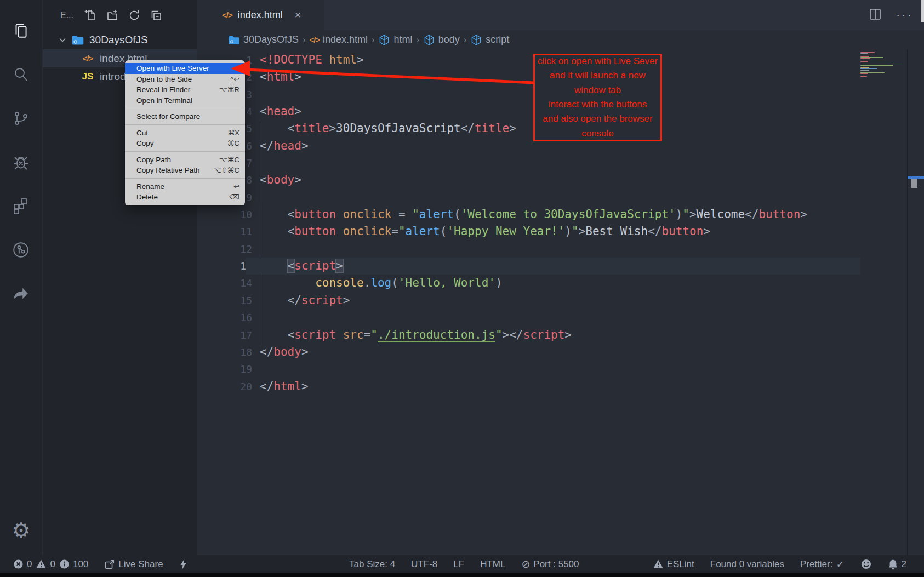  I want to click on js-file-icon: JS, so click(88, 77).